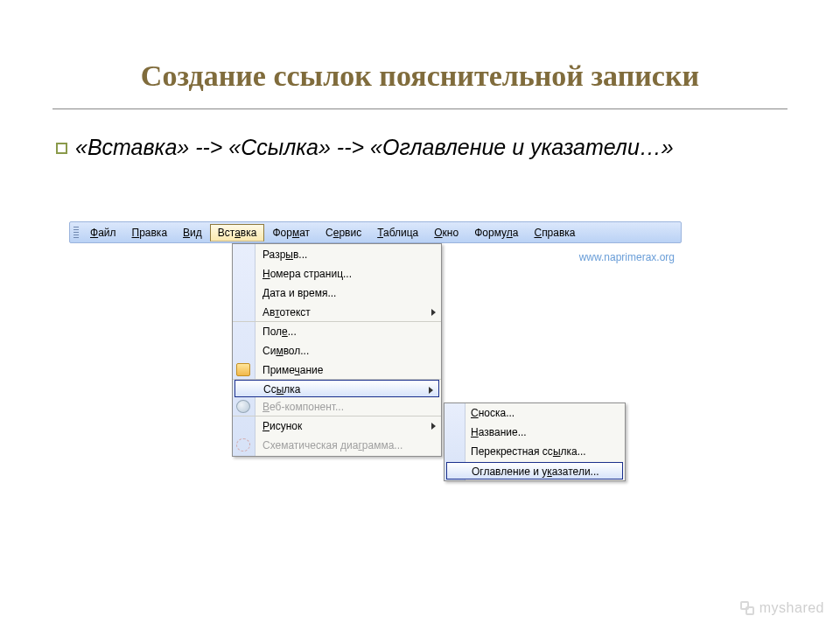 The width and height of the screenshot is (840, 630). Describe the element at coordinates (337, 255) in the screenshot. I see `dropdown-item-0: Разрыв...` at that location.